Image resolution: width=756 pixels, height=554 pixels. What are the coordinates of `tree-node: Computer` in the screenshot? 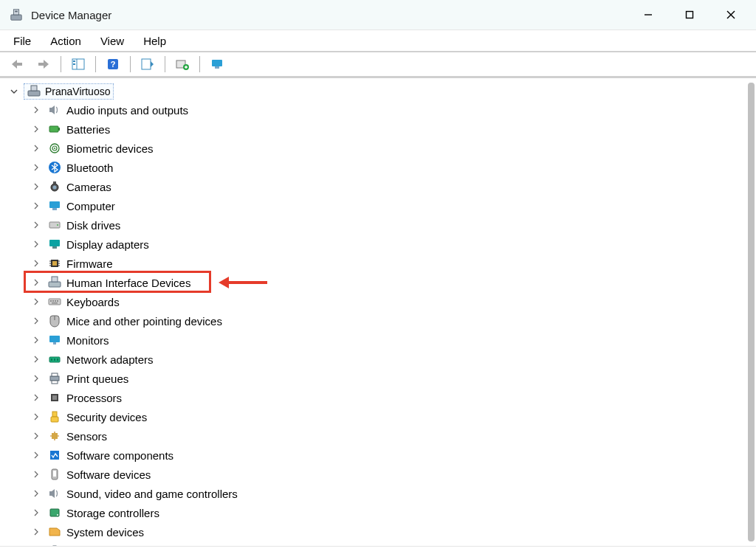 It's located at (391, 206).